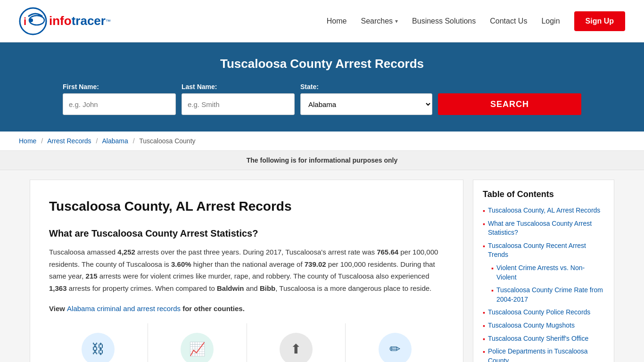 The image size is (644, 362). I want to click on toc-item-7: Tuscaloosa County Mugshots, so click(544, 326).